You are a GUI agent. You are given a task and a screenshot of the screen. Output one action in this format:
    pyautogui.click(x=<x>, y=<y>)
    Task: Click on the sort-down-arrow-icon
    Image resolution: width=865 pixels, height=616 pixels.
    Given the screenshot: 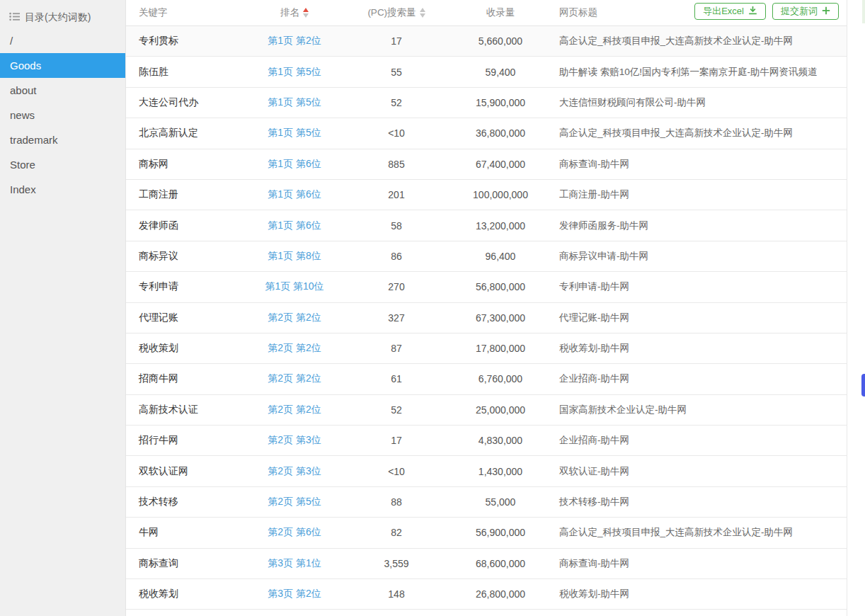 What is the action you would take?
    pyautogui.click(x=423, y=16)
    